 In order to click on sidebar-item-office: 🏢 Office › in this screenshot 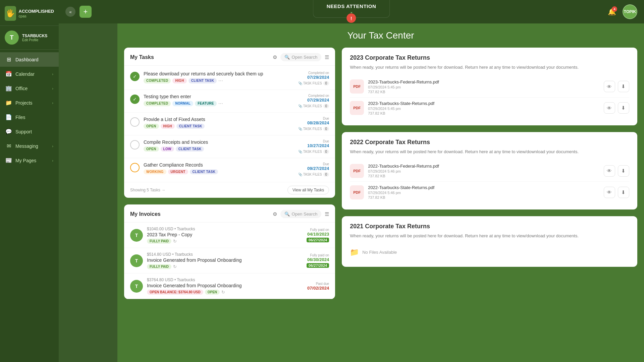, I will do `click(30, 88)`.